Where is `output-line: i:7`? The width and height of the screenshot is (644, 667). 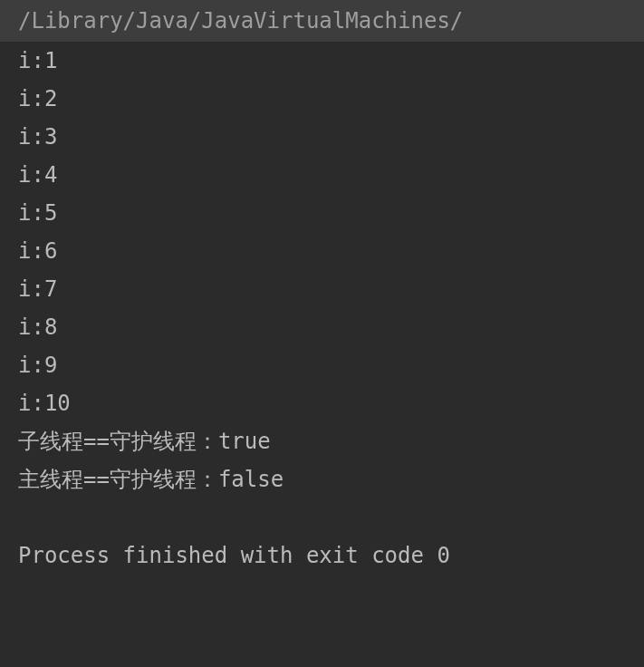 output-line: i:7 is located at coordinates (322, 289).